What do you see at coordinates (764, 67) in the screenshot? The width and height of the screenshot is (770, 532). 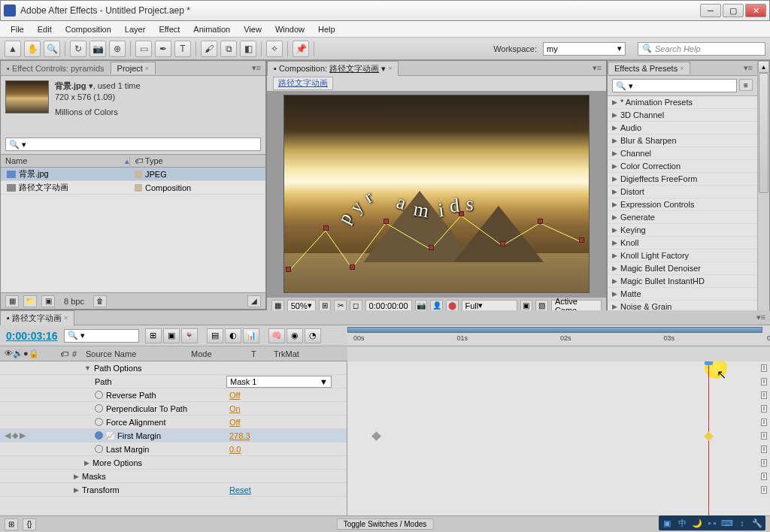 I see `scroll-up-icon: ▲` at bounding box center [764, 67].